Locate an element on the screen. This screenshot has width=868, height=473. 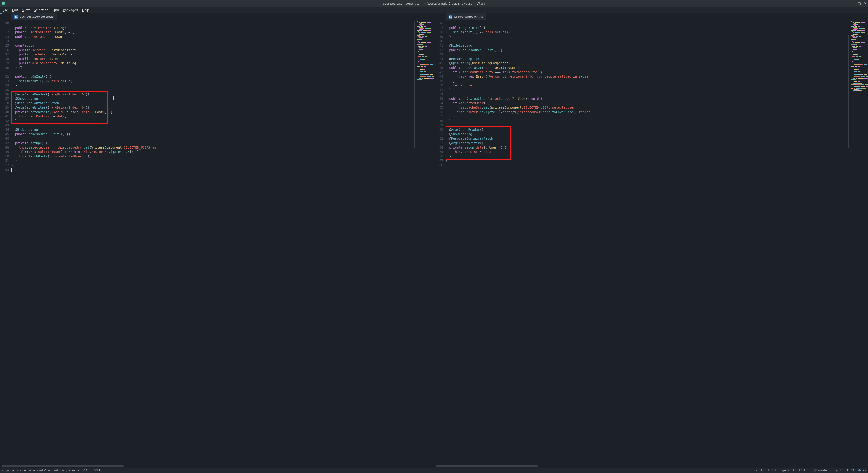
minimize-button: — is located at coordinates (853, 3).